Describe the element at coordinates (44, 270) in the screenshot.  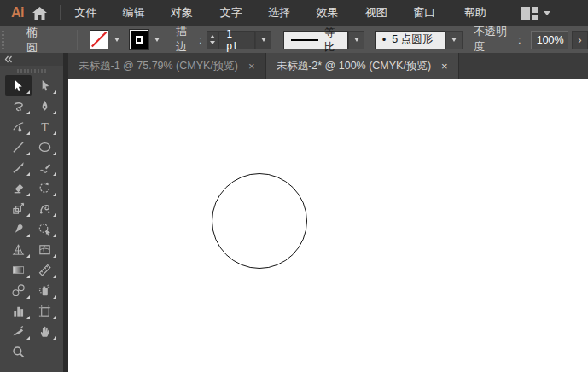
I see `measure-tool` at that location.